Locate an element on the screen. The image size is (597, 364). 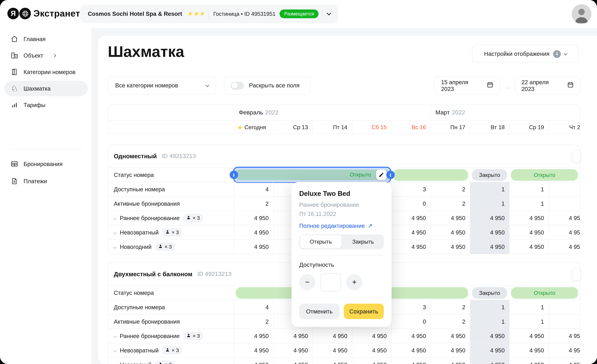
yandex-extranet-logo: Я Экстранет is located at coordinates (44, 14).